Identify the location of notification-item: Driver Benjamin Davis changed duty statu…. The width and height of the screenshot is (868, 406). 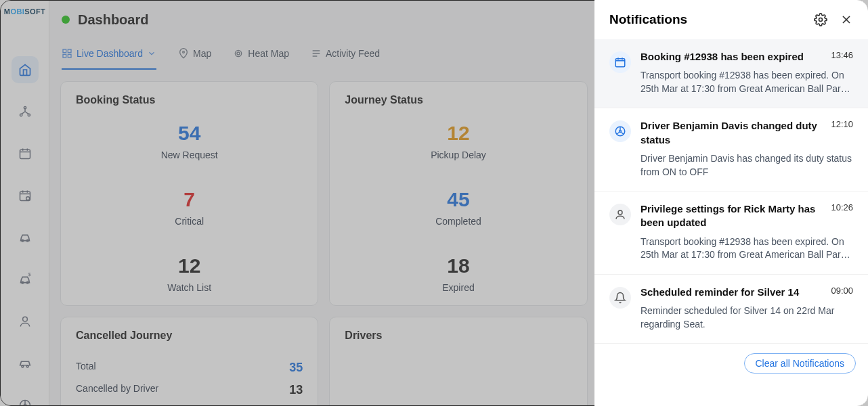
(731, 150).